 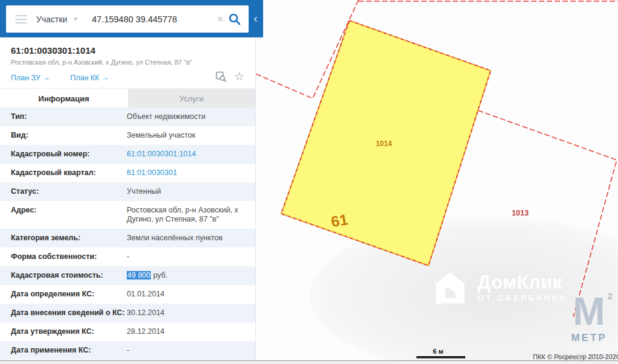 I want to click on row-label: Тип:, so click(x=69, y=117).